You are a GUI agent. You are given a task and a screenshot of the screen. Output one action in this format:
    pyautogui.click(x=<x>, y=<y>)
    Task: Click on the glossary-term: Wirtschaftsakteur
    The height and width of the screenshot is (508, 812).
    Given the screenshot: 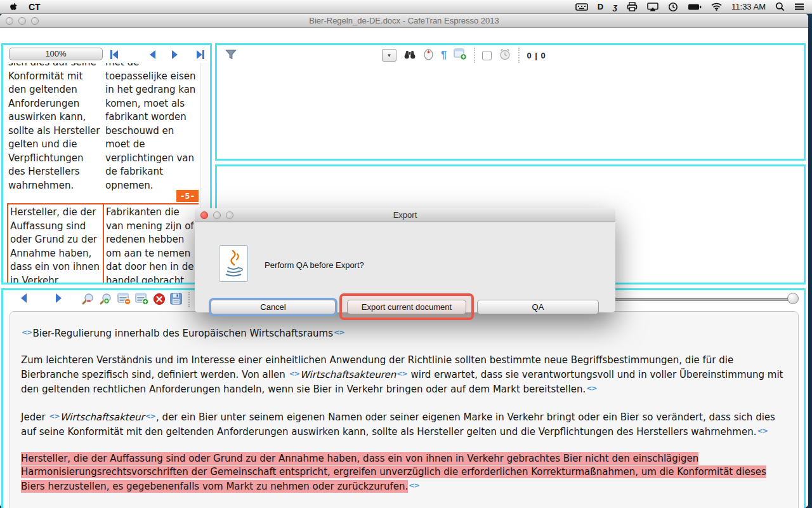 What is the action you would take?
    pyautogui.click(x=103, y=417)
    